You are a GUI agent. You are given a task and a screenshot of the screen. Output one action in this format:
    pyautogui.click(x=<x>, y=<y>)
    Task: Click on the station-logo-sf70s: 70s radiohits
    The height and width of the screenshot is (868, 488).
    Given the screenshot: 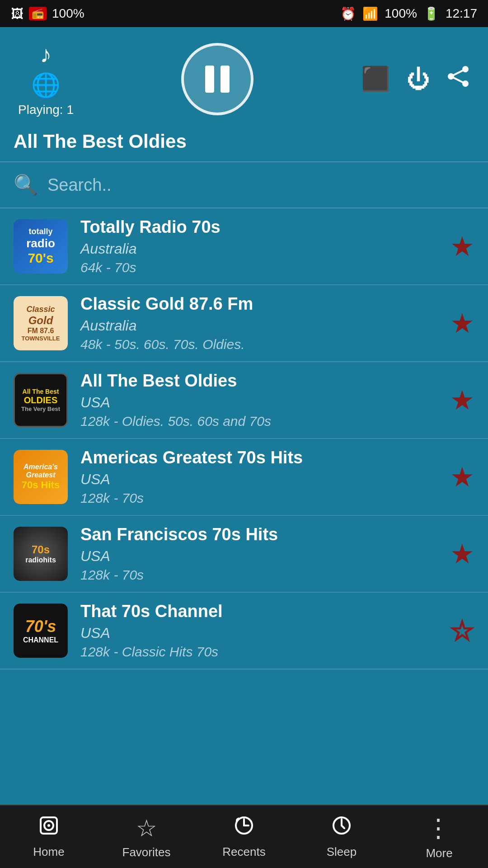 What is the action you would take?
    pyautogui.click(x=41, y=554)
    